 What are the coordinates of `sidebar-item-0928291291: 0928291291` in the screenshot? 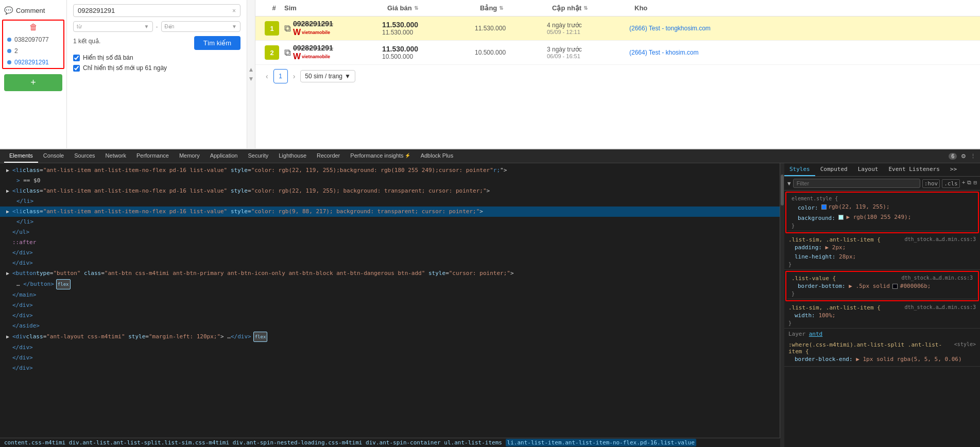 It's located at (33, 62).